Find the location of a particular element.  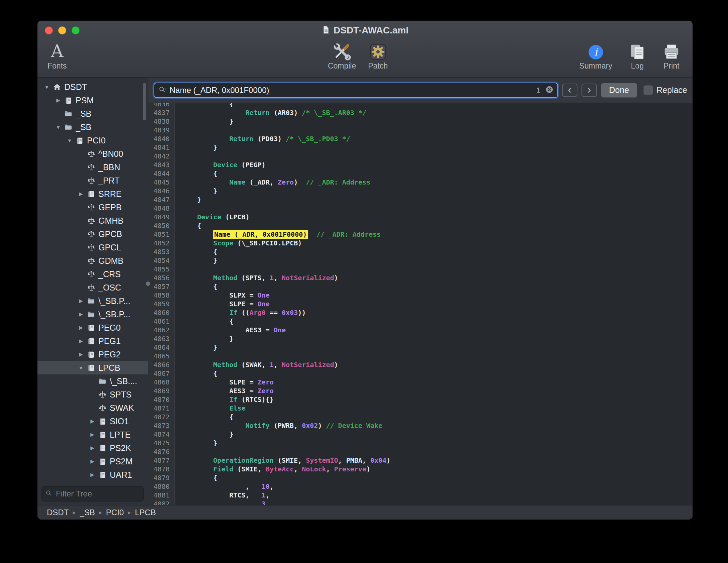

tree-item-peg1: ▶PEG1 is located at coordinates (93, 341).